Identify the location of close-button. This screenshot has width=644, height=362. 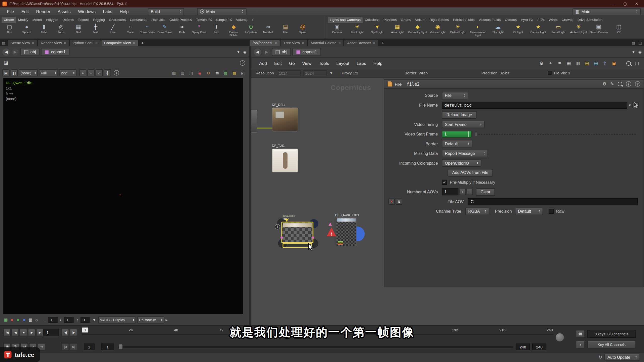
(637, 4).